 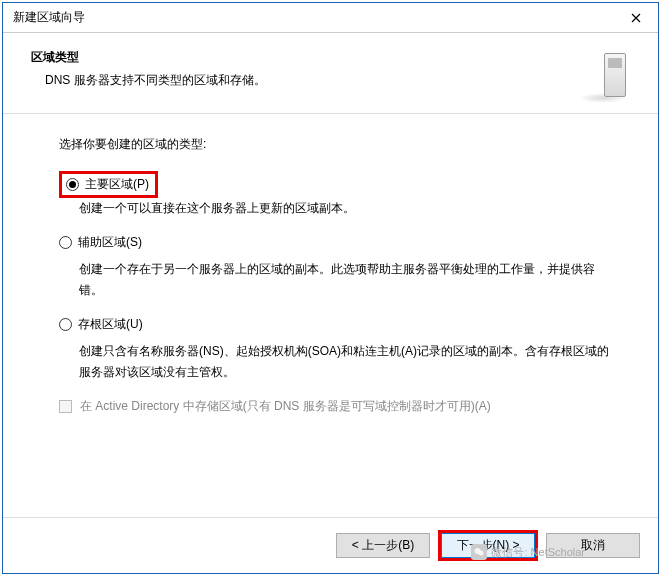 I want to click on option-secondary-desc: 创建一个存在于另一个服务器上的区域的副本。此选项帮助主服务器平衡处理的工作量，并…, so click(x=348, y=280).